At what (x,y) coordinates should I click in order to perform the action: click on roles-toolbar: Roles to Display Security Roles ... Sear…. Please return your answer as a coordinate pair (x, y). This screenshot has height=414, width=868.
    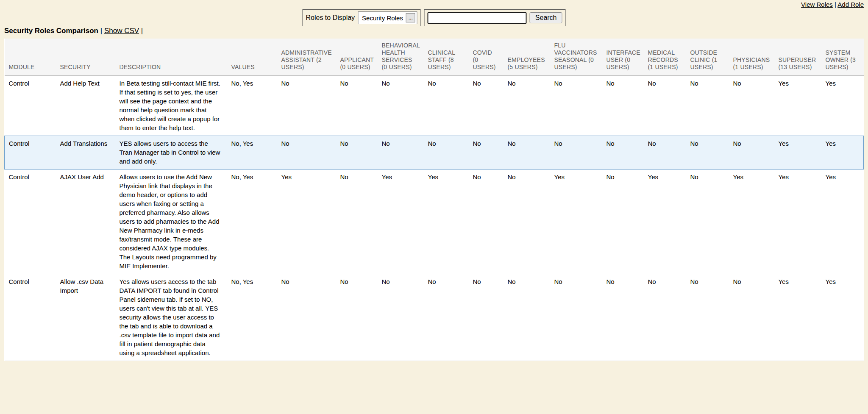
    Looking at the image, I should click on (434, 18).